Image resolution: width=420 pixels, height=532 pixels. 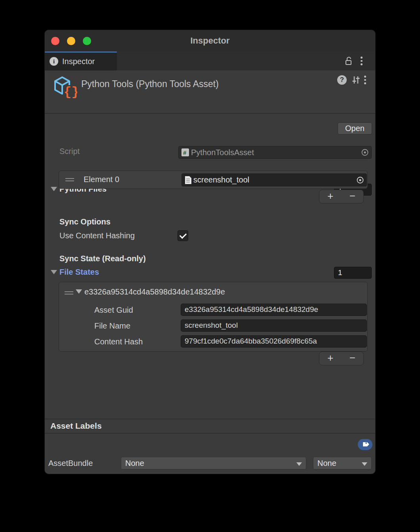 What do you see at coordinates (85, 222) in the screenshot?
I see `sync-options-heading: Sync Options` at bounding box center [85, 222].